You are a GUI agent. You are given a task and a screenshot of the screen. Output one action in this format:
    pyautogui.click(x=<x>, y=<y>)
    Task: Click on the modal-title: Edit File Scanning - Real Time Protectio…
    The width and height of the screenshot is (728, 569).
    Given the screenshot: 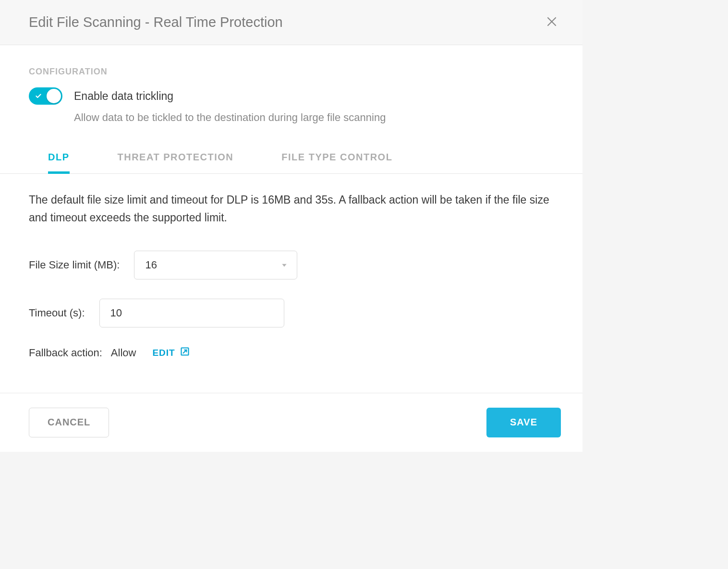 What is the action you would take?
    pyautogui.click(x=156, y=22)
    